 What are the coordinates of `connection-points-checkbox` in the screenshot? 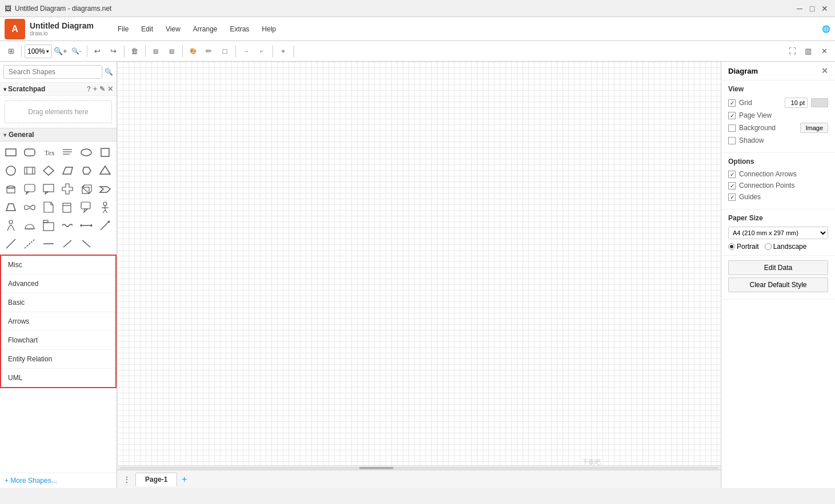 It's located at (732, 186).